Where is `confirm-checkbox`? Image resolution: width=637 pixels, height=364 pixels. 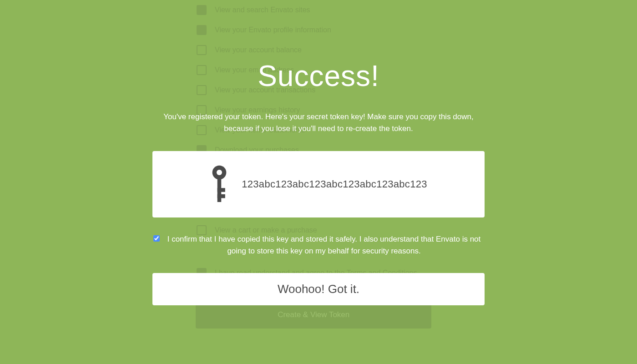
confirm-checkbox is located at coordinates (157, 238).